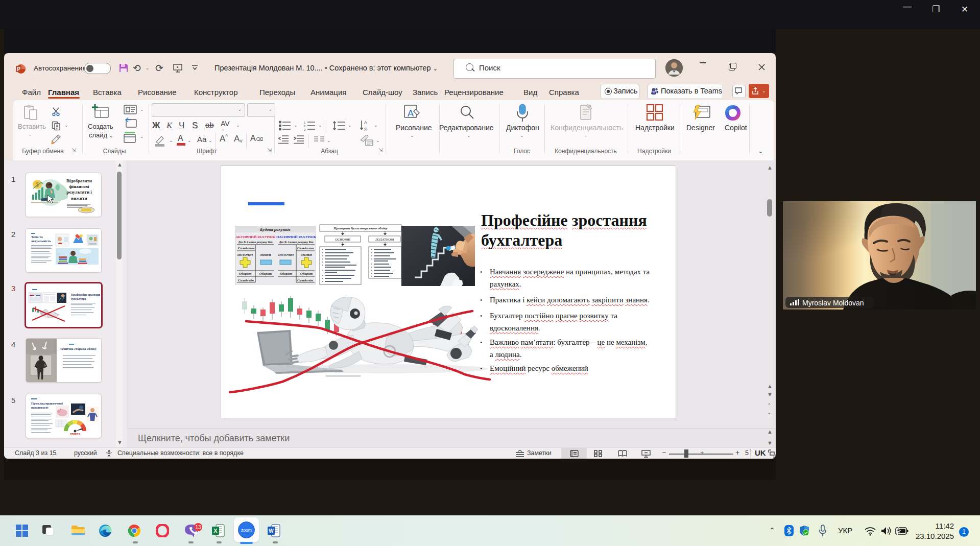 Image resolution: width=980 pixels, height=546 pixels. What do you see at coordinates (305, 126) in the screenshot?
I see `svg-text: 2` at bounding box center [305, 126].